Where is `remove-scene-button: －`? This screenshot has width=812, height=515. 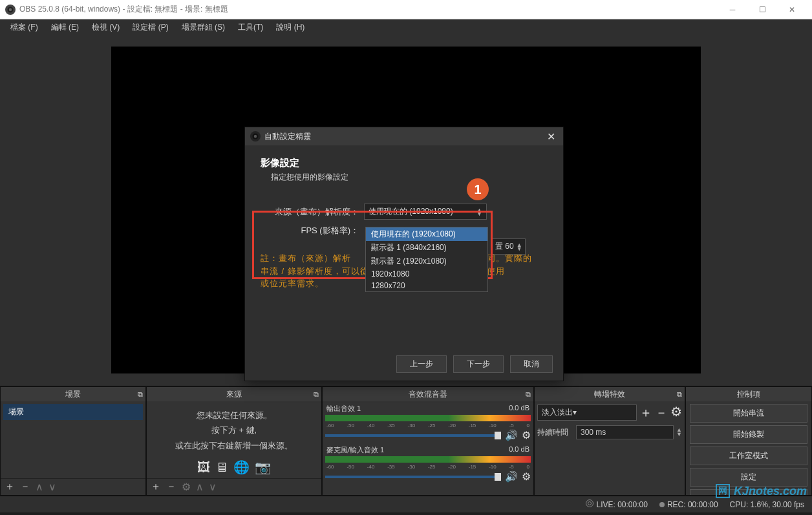 remove-scene-button: － is located at coordinates (25, 487).